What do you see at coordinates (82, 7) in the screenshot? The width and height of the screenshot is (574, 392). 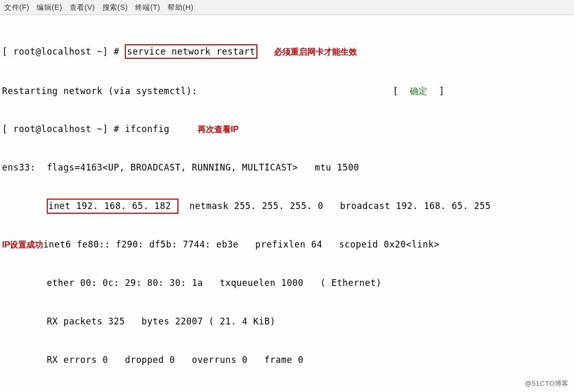 I see `menu-view: 查看(V)` at bounding box center [82, 7].